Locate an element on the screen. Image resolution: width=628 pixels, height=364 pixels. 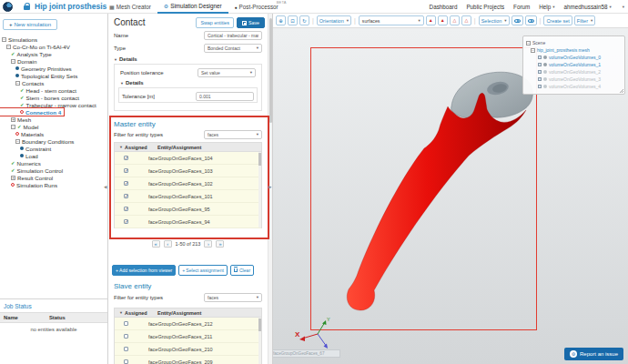
pick-volume-button: ▲ is located at coordinates (442, 20).